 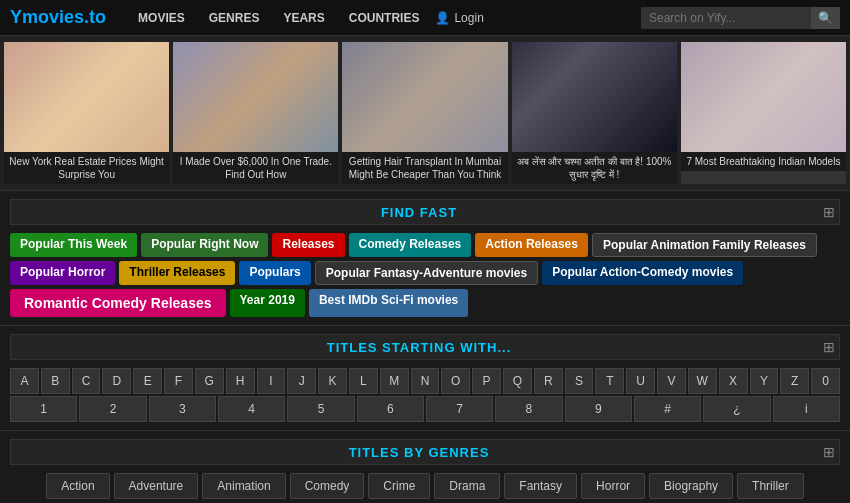 What do you see at coordinates (594, 113) in the screenshot?
I see `ad-item-4: अब लेंस और चश्मा अतीत की बात है! 100% सु…` at bounding box center [594, 113].